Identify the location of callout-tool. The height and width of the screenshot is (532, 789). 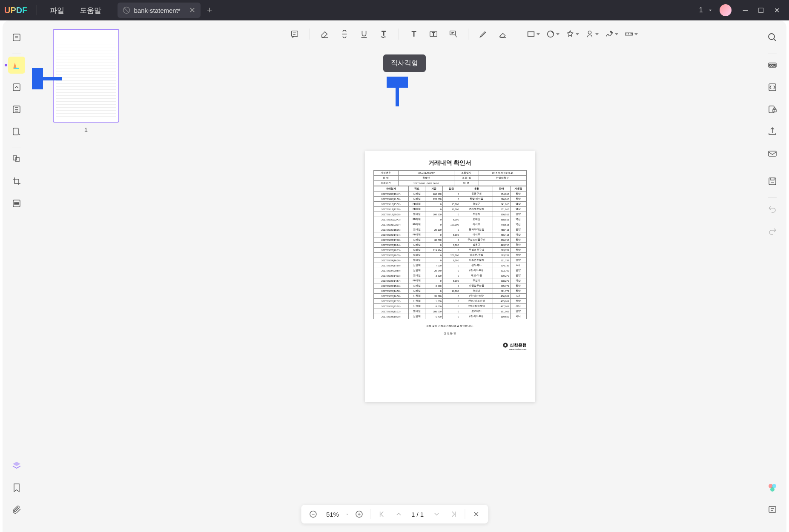
(453, 34).